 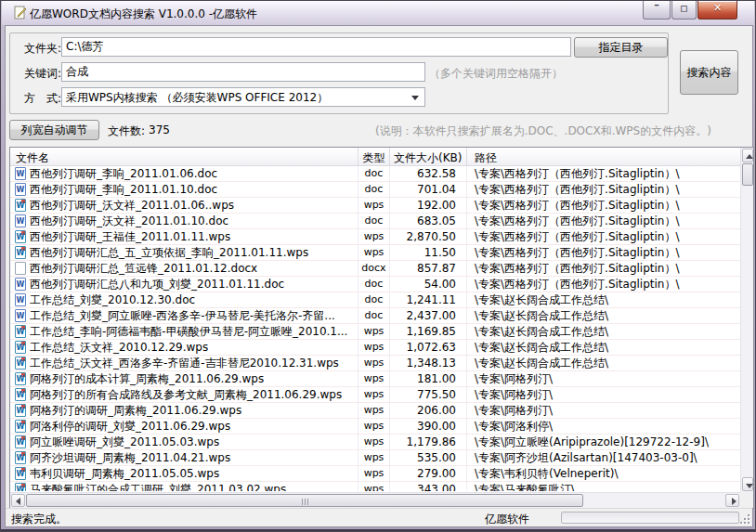 What do you see at coordinates (375, 238) in the screenshot?
I see `table-row: 西他列汀调研_王福佳_2011.01.11.wps wps 2,870.50 \…` at bounding box center [375, 238].